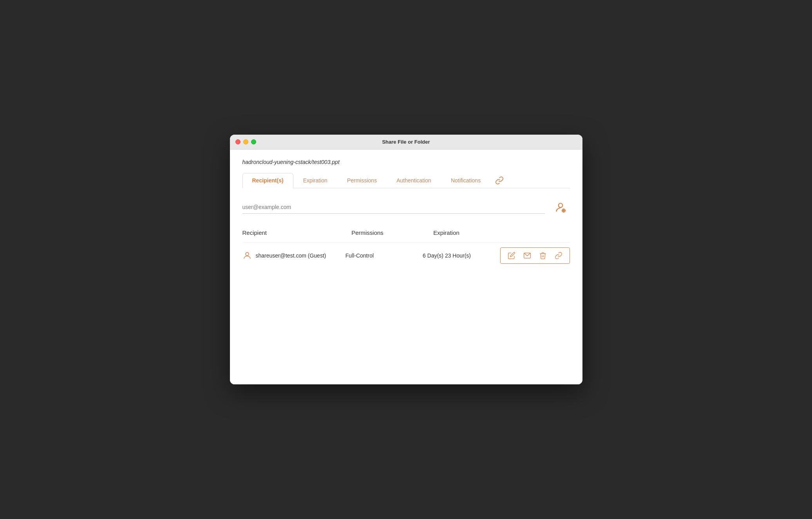 This screenshot has width=812, height=519. I want to click on link-icon, so click(559, 256).